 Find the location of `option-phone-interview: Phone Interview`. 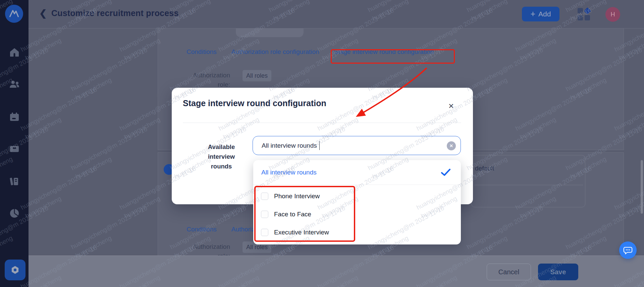

option-phone-interview: Phone Interview is located at coordinates (357, 196).